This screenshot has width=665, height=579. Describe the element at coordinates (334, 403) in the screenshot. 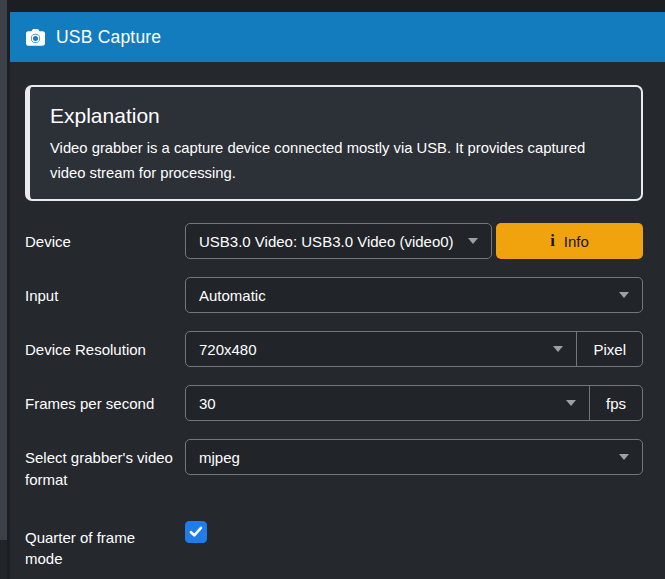

I see `fps-row: Frames per second 30 fps` at that location.